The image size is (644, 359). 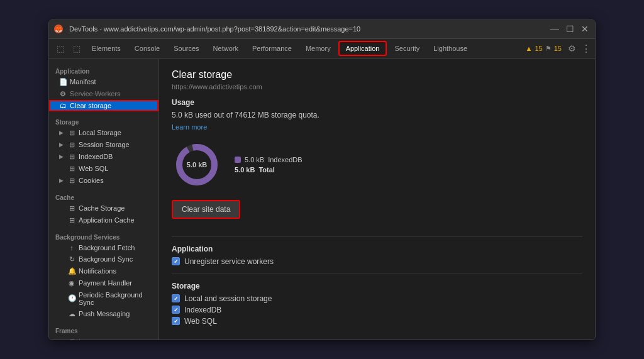 What do you see at coordinates (104, 259) in the screenshot?
I see `sidebar-item-bg-sync: ↻ Background Sync` at bounding box center [104, 259].